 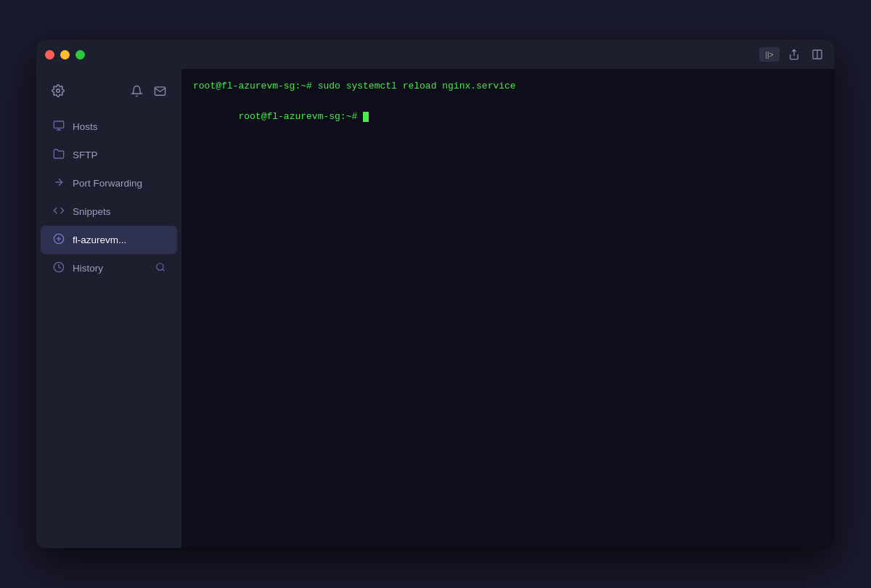 I want to click on sftp-icon, so click(x=59, y=155).